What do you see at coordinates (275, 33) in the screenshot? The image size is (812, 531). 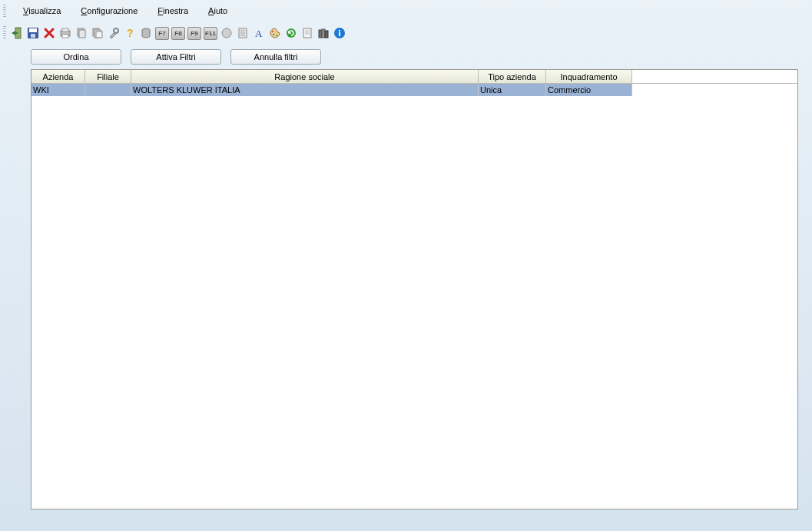 I see `palette-icon` at bounding box center [275, 33].